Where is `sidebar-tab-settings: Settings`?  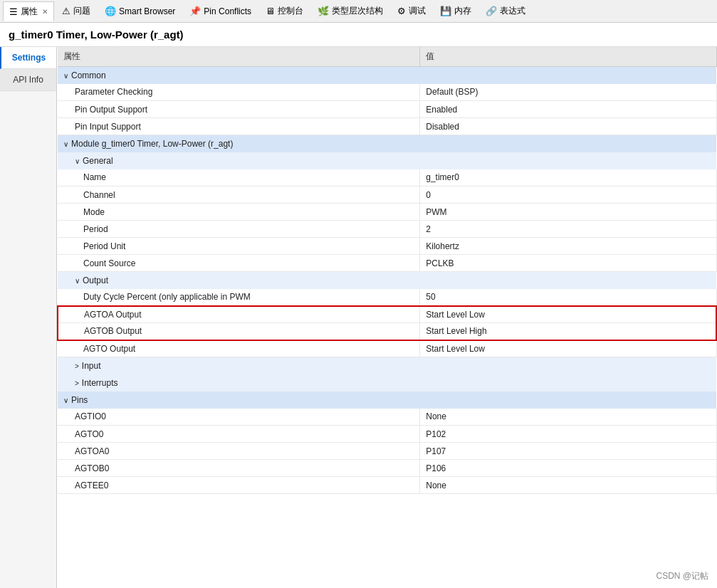 sidebar-tab-settings: Settings is located at coordinates (28, 58).